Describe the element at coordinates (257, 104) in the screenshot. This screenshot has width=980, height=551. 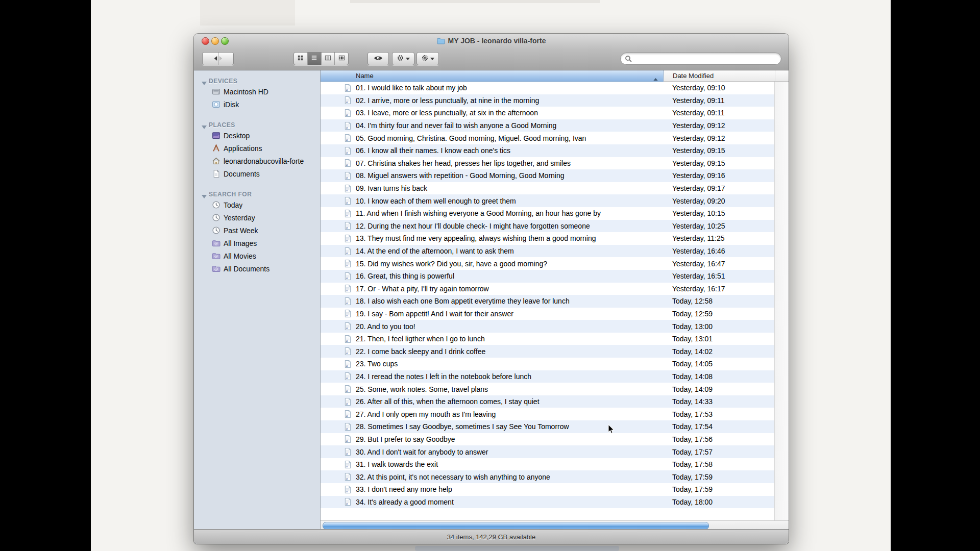
I see `sidebar-item-idisk: iDisk` at that location.